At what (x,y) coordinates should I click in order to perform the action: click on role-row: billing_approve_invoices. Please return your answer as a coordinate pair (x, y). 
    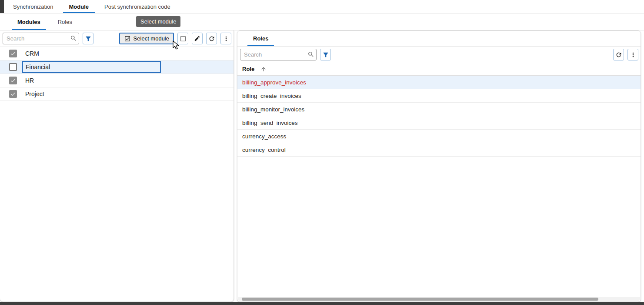
    Looking at the image, I should click on (439, 83).